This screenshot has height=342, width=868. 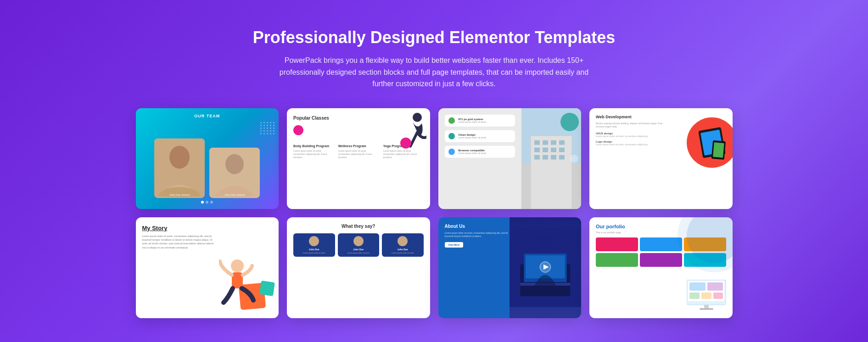 What do you see at coordinates (207, 228) in the screenshot?
I see `story-title: My Story` at bounding box center [207, 228].